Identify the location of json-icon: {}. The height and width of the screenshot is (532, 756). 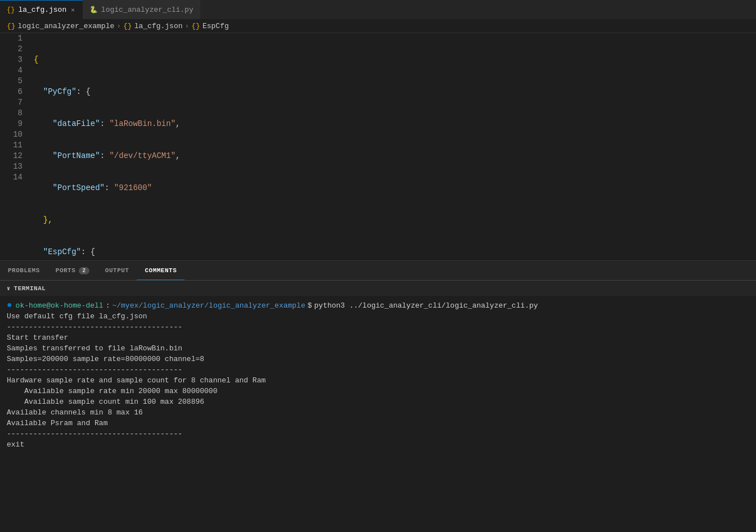
(11, 10).